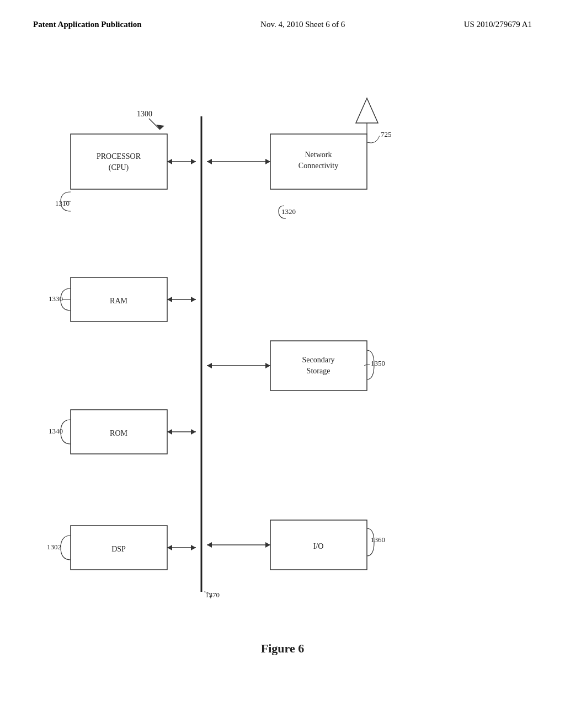 The width and height of the screenshot is (565, 728). What do you see at coordinates (282, 649) in the screenshot?
I see `figure-caption: Figure 6` at bounding box center [282, 649].